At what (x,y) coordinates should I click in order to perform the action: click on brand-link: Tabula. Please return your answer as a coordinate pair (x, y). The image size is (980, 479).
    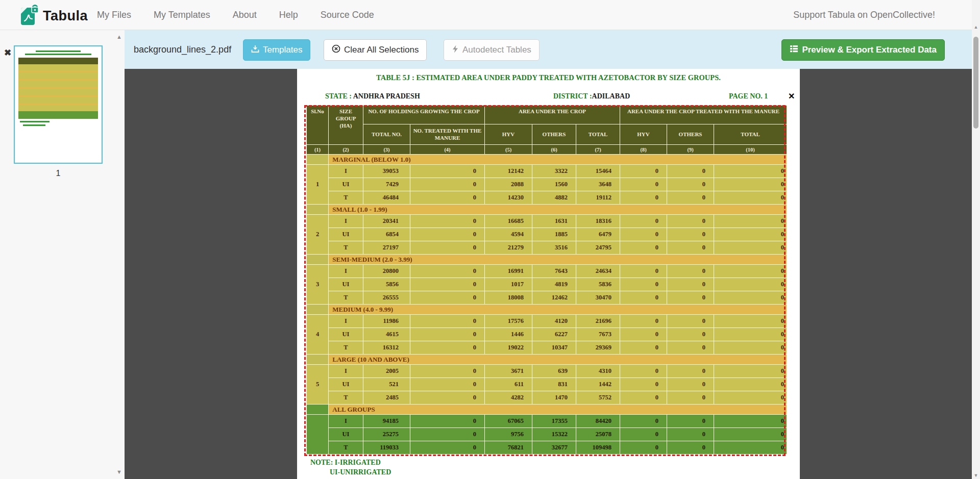
    Looking at the image, I should click on (54, 16).